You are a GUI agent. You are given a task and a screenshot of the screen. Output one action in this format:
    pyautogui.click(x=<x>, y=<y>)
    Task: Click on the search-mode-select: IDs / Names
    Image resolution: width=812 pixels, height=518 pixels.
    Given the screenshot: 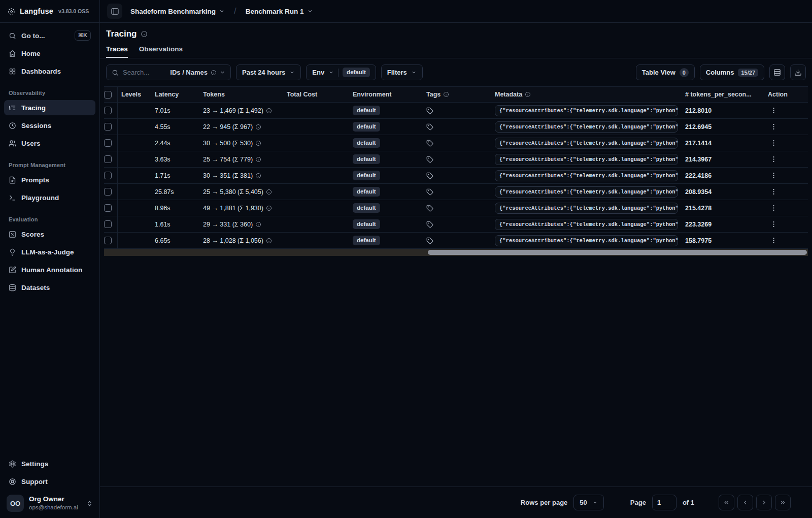 What is the action you would take?
    pyautogui.click(x=198, y=72)
    